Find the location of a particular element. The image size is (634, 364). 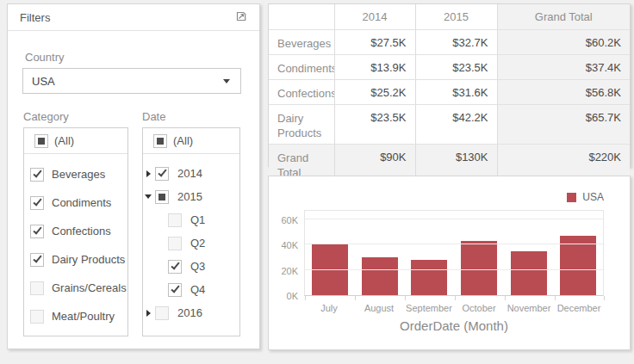

date-tree-item: Q4 is located at coordinates (191, 289).